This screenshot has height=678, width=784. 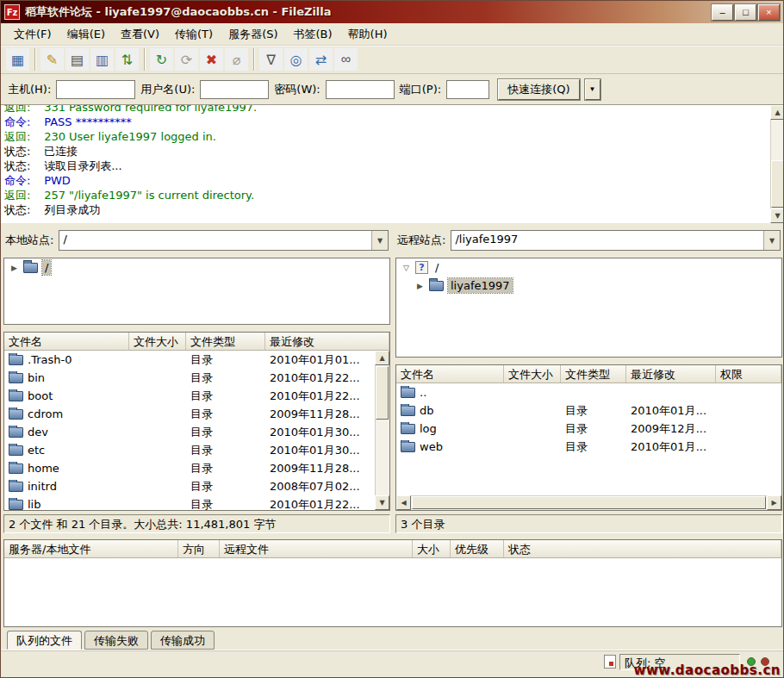 I want to click on file-row: lib 目录 2010年01月22..., so click(x=190, y=503).